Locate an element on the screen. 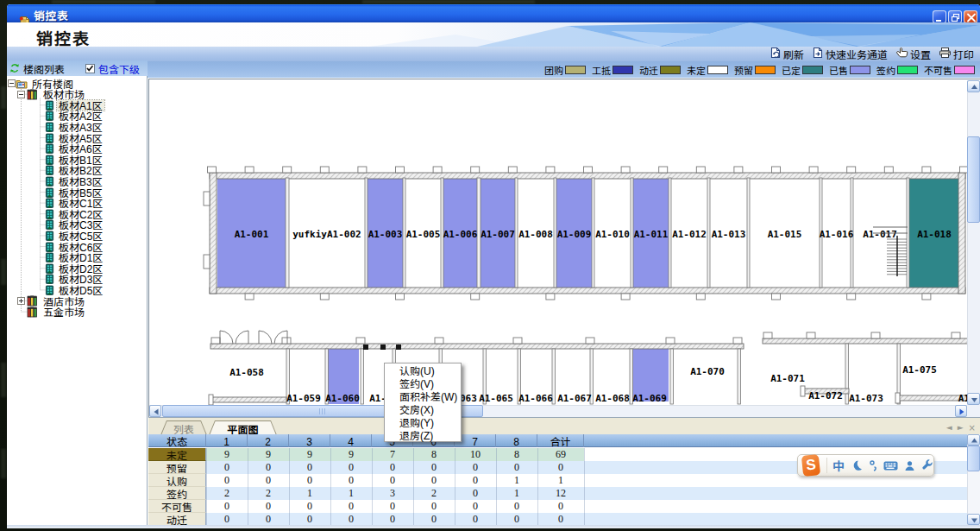 The width and height of the screenshot is (980, 531). context-menu-item: 退房(Z) is located at coordinates (423, 435).